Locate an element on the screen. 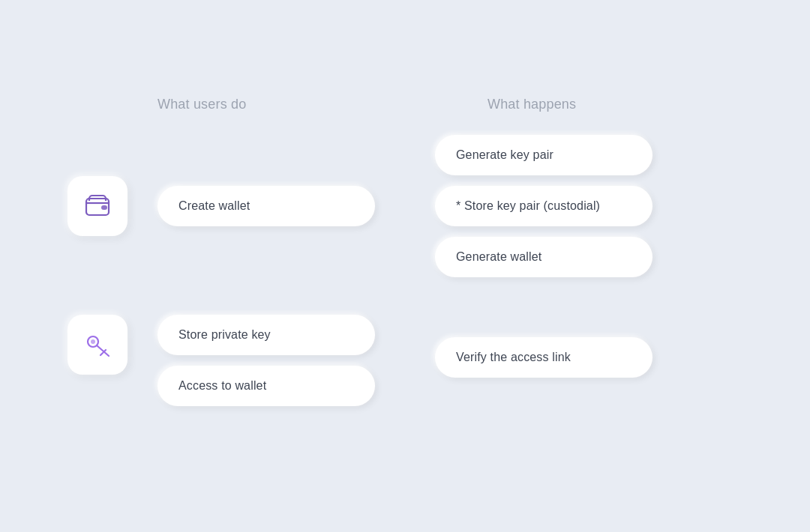 The width and height of the screenshot is (810, 532). right-column-label: What happens is located at coordinates (532, 105).